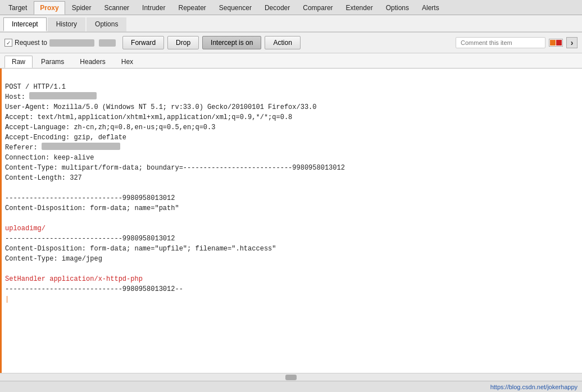  I want to click on request-host-blurred, so click(72, 43).